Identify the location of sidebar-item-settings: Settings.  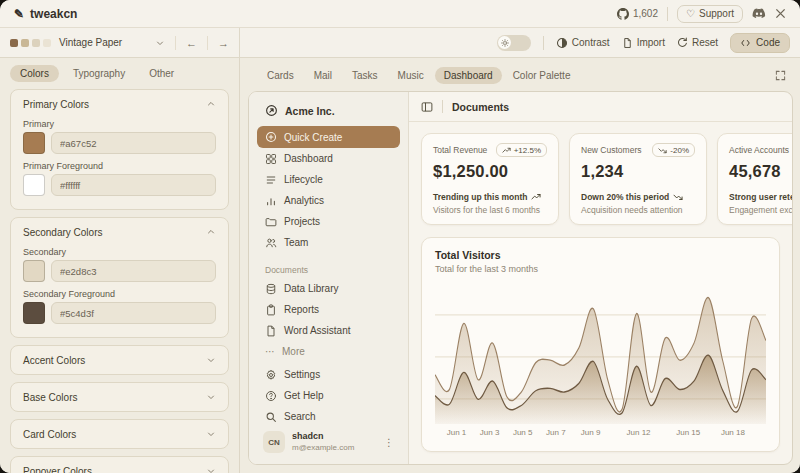
(328, 374).